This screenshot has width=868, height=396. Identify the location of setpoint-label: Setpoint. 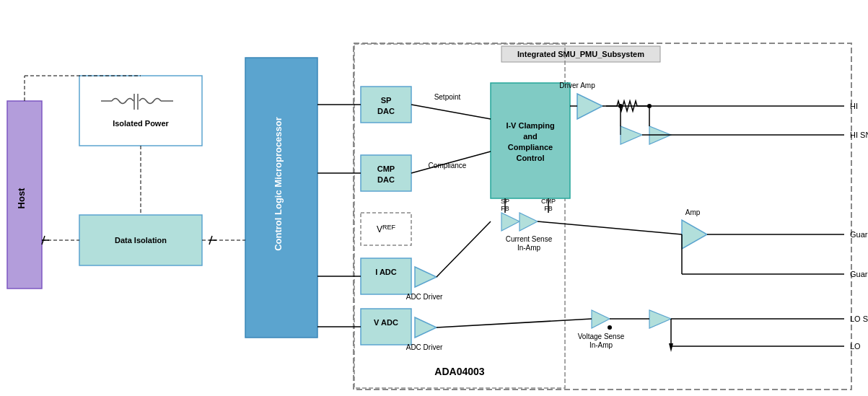
(447, 97).